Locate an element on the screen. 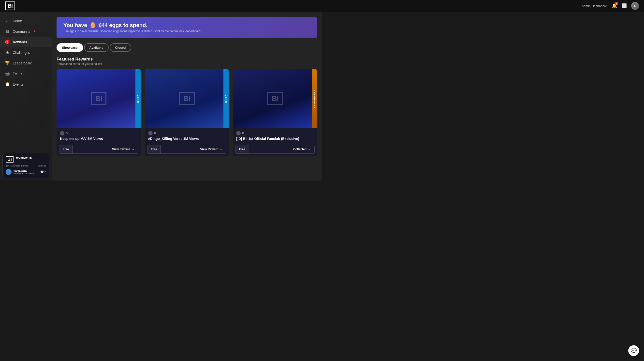  sidebar-item-events: 📋 Events is located at coordinates (26, 84).